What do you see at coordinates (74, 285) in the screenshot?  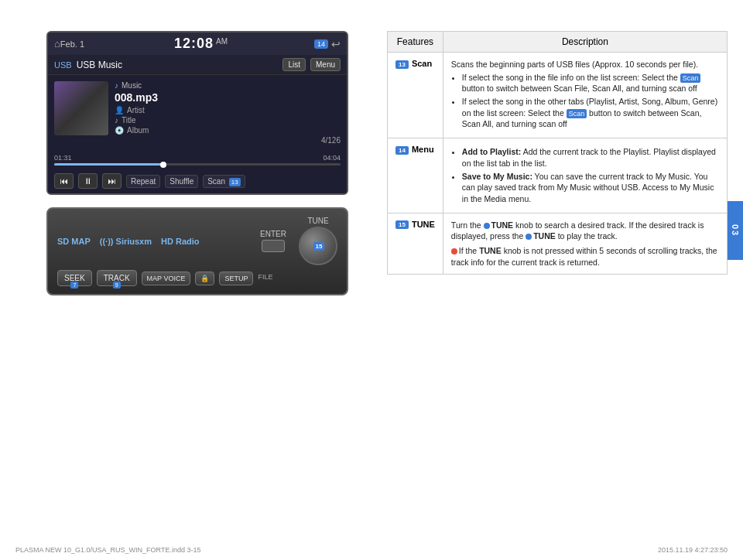 I see `seek-badge: 7` at bounding box center [74, 285].